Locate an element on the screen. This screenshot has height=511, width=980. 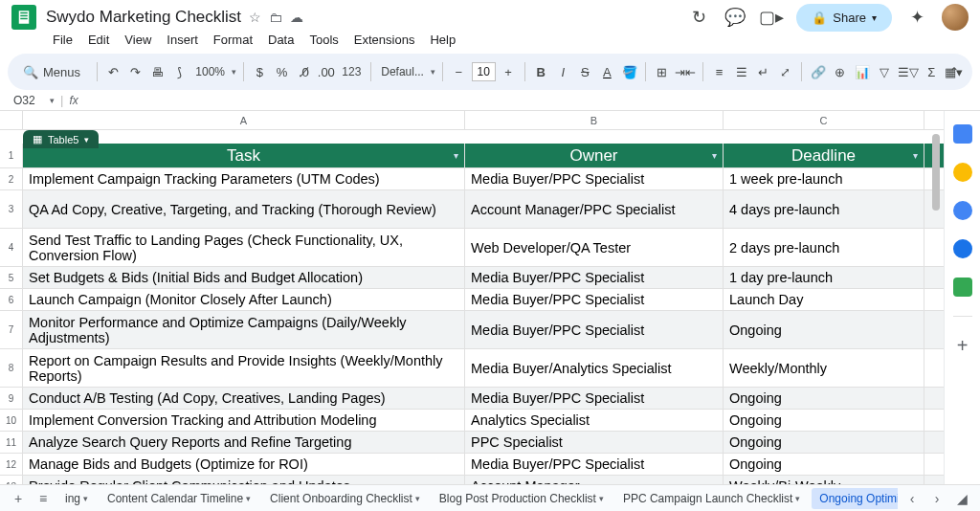
row-header: 3 is located at coordinates (11, 209).